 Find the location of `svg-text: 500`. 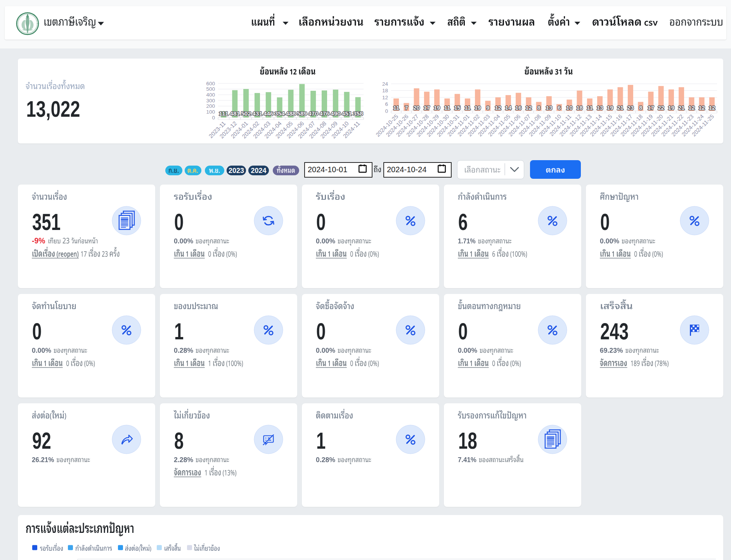

svg-text: 500 is located at coordinates (210, 89).